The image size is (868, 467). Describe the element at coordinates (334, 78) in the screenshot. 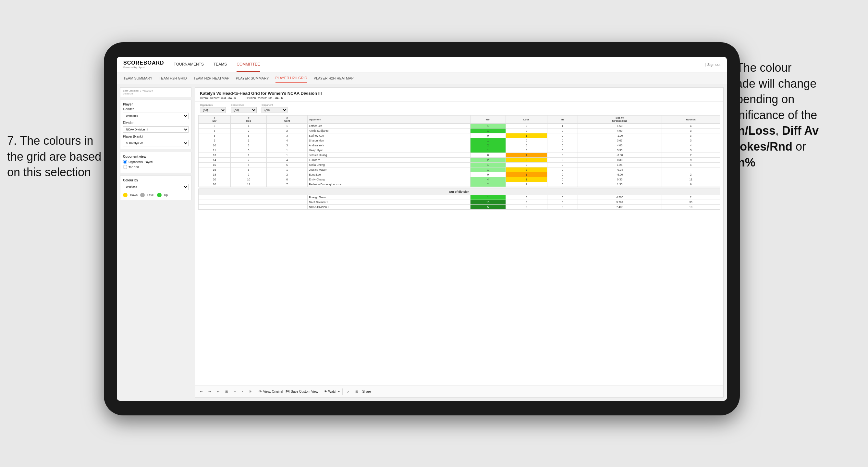

I see `sec-nav-player-h2h-heatmap: PLAYER H2H HEATMAP` at that location.